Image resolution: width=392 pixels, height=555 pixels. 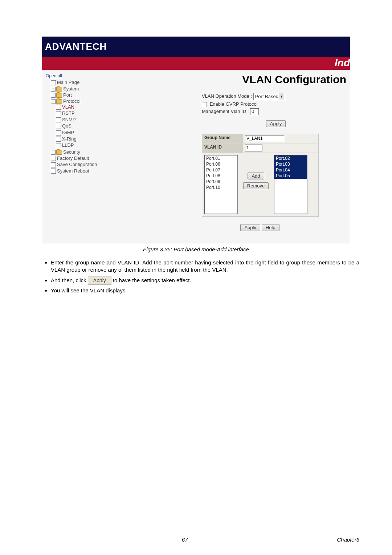 I want to click on nav-system: System, so click(x=71, y=89).